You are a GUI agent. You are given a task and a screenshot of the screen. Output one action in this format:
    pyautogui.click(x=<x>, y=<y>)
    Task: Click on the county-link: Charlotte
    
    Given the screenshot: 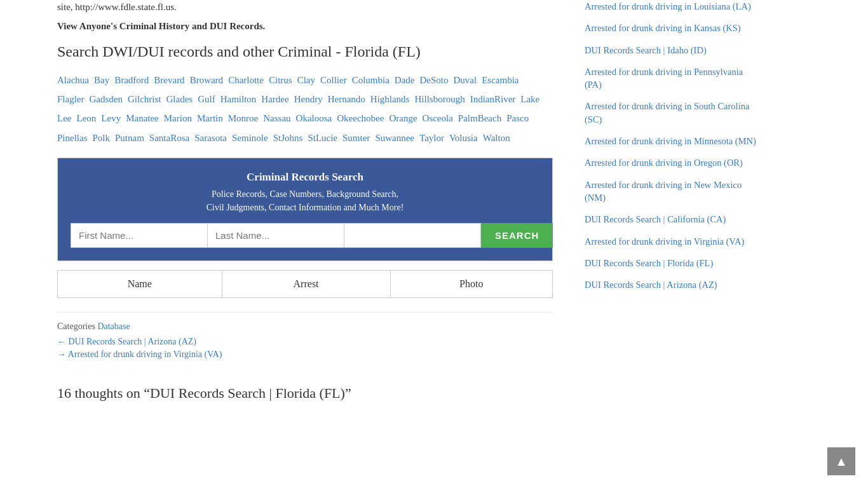 What is the action you would take?
    pyautogui.click(x=246, y=80)
    